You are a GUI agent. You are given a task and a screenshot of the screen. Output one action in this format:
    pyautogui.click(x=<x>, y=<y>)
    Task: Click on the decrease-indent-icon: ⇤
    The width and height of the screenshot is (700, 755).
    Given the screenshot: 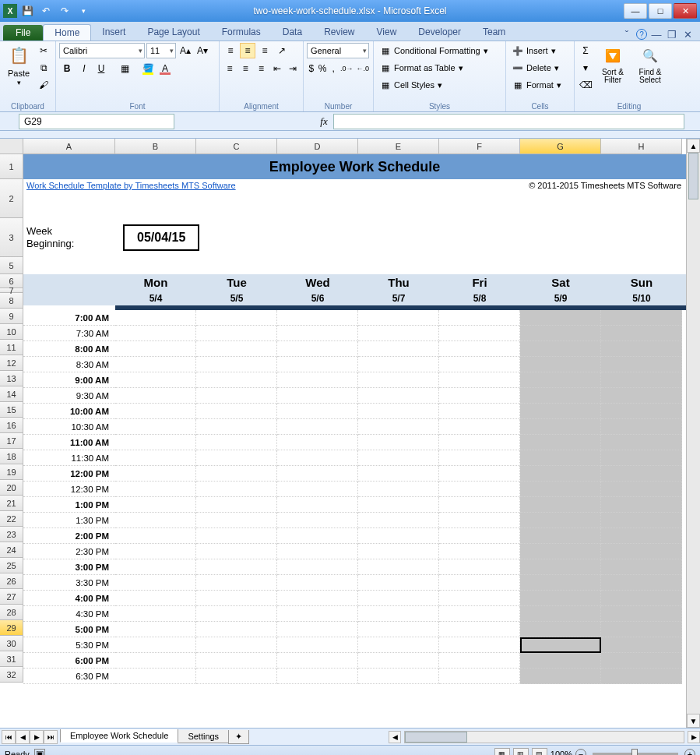 What is the action you would take?
    pyautogui.click(x=277, y=69)
    